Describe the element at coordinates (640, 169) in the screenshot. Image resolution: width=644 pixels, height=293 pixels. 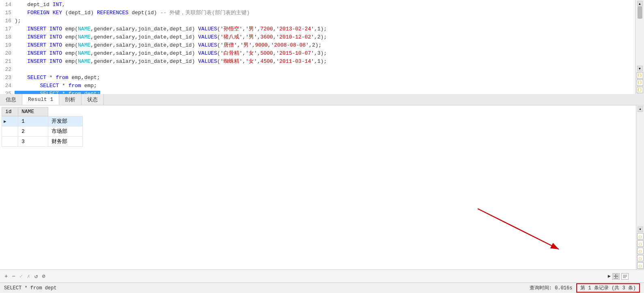
I see `result-vtrack` at that location.